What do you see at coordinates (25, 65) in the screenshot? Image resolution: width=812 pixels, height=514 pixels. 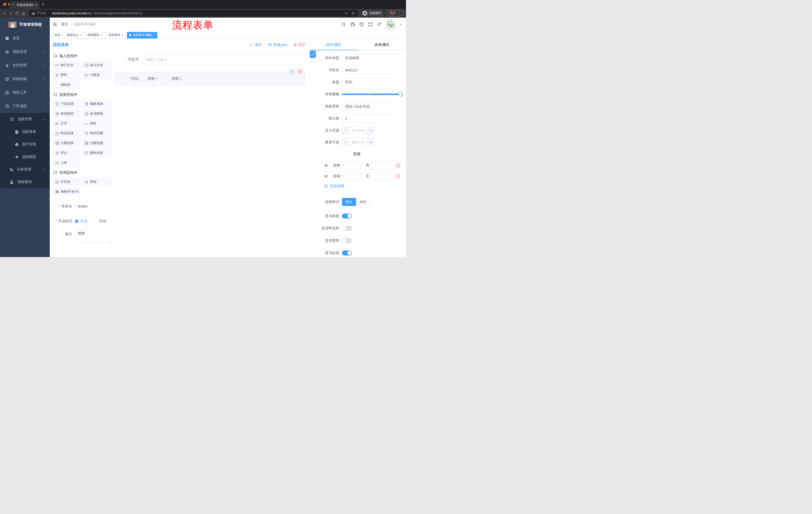 I see `sidebar-item-2: 支付管理` at bounding box center [25, 65].